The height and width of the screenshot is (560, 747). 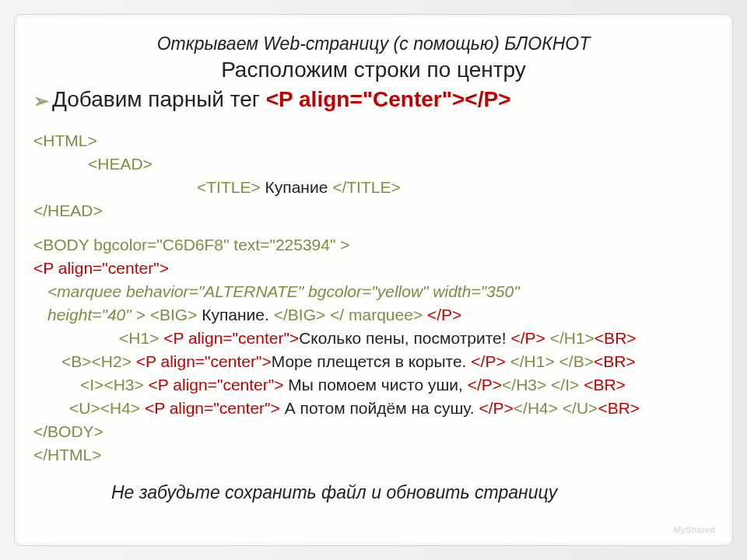 I want to click on bullet-tag: <P align="Center"></P>, so click(x=389, y=100).